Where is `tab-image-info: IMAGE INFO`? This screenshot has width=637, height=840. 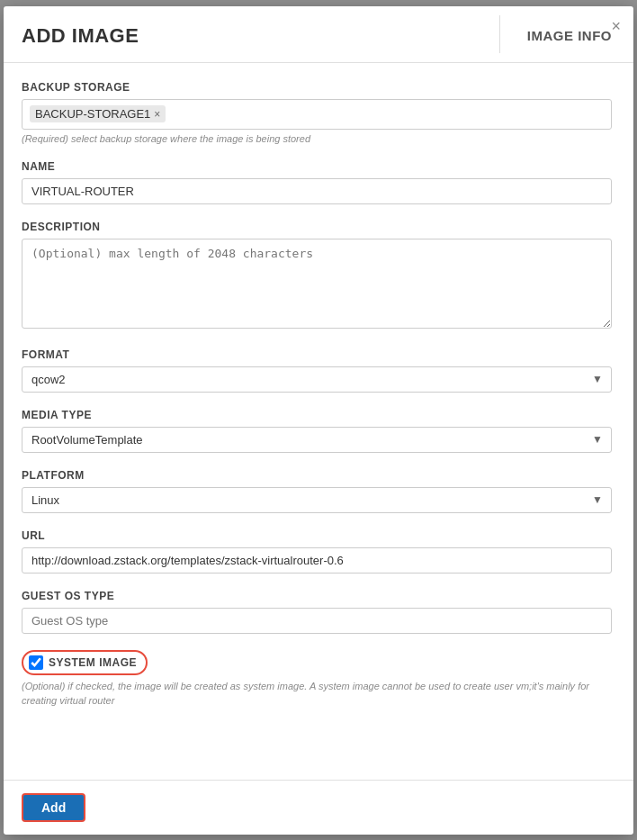 tab-image-info: IMAGE INFO is located at coordinates (570, 36).